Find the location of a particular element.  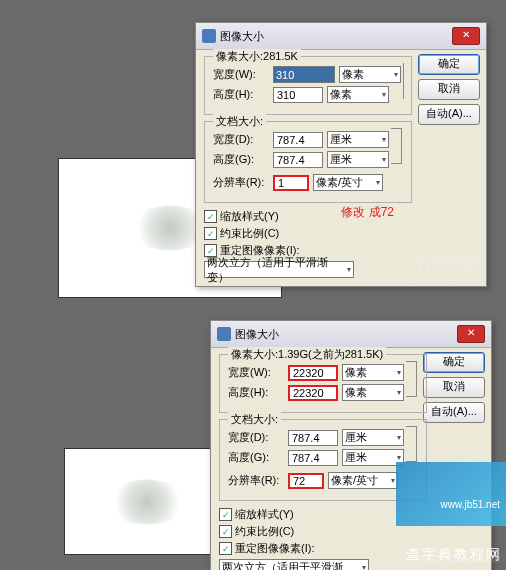

watermark-ribbon is located at coordinates (451, 494).